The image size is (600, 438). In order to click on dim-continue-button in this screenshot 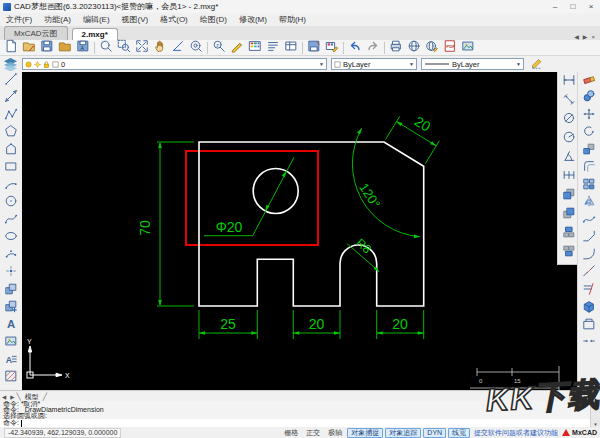, I will do `click(569, 176)`.